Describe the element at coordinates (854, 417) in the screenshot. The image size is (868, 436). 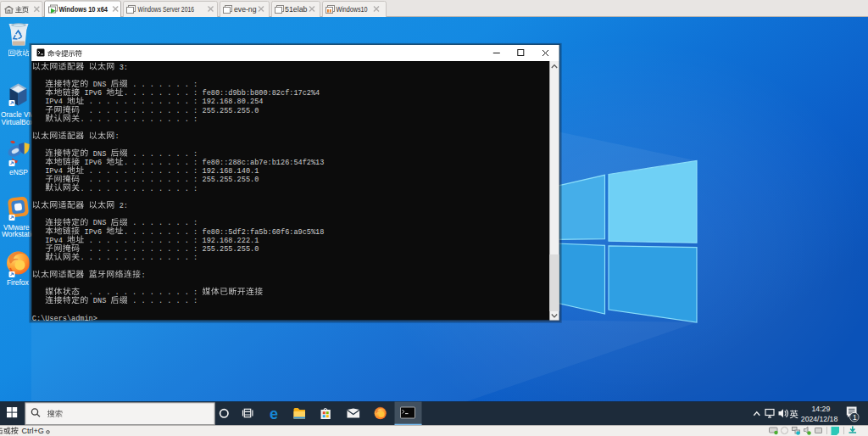
I see `svg-text: 1` at that location.